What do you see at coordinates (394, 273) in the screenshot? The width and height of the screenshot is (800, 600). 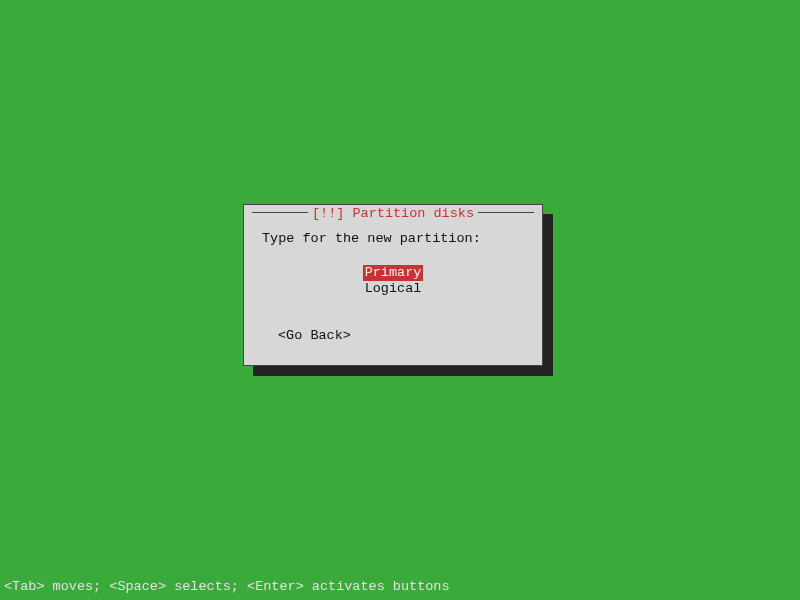 I see `option-primary: Primary` at bounding box center [394, 273].